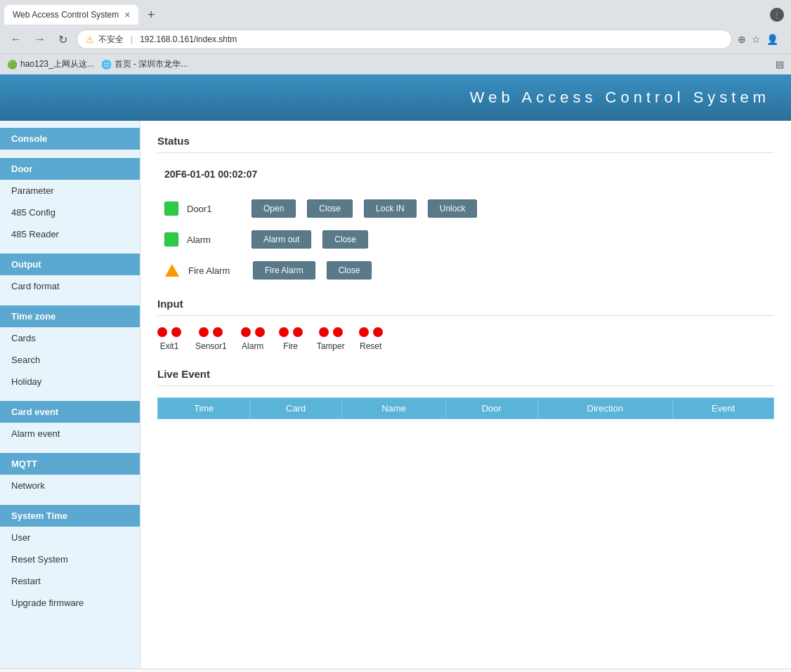  What do you see at coordinates (218, 332) in the screenshot?
I see `sensor1-dot2` at bounding box center [218, 332].